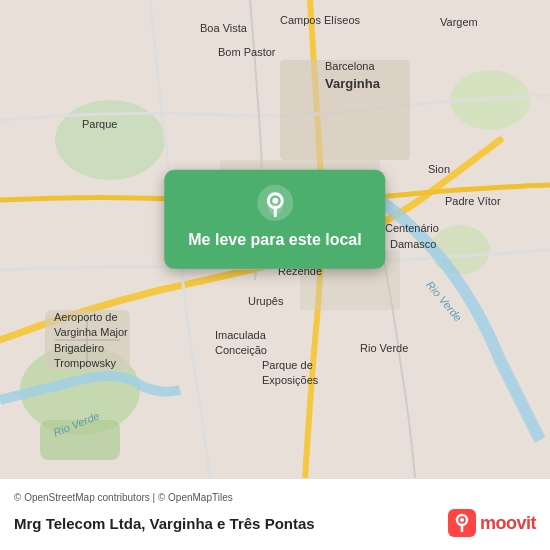 Image resolution: width=550 pixels, height=550 pixels. I want to click on bottom-bar: © OpenStreetMap contributors | © OpenMap…, so click(275, 514).